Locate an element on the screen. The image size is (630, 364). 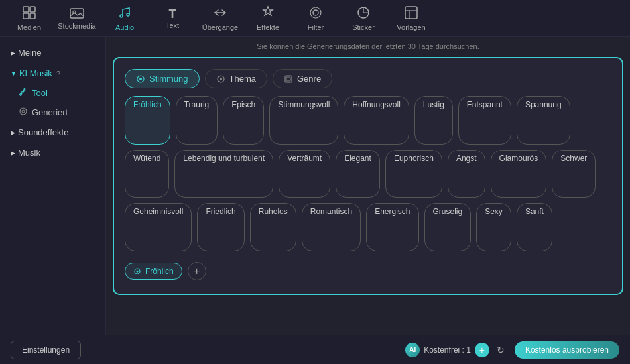
tag-friedlich: Friedlich is located at coordinates (220, 227).